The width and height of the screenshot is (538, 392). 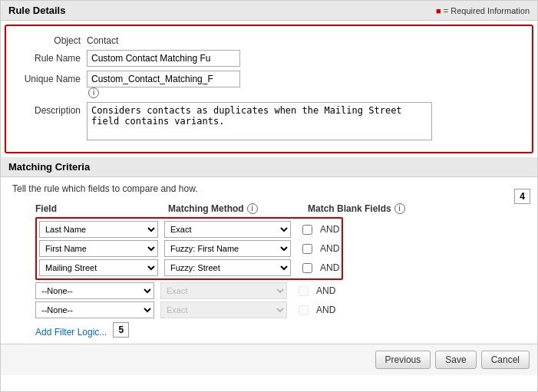 What do you see at coordinates (71, 332) in the screenshot?
I see `add-filter-link: Add Filter Logic...` at bounding box center [71, 332].